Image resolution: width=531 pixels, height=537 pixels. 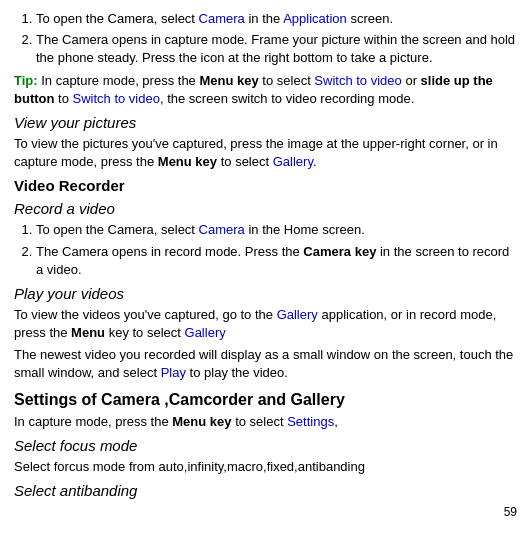 What do you see at coordinates (266, 153) in the screenshot?
I see `view-pictures-para: To view the pictures you've captured, pr…` at bounding box center [266, 153].